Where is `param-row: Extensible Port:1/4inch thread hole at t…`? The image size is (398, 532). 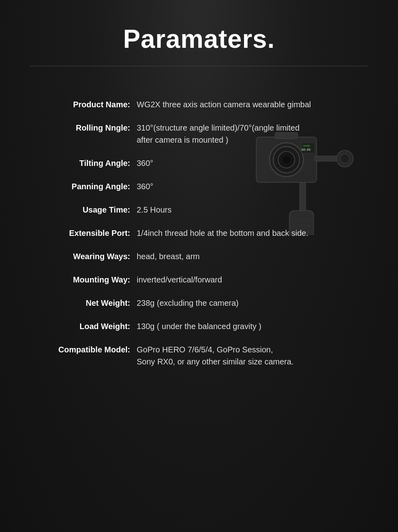
param-row: Extensible Port:1/4inch thread hole at t… is located at coordinates (199, 233).